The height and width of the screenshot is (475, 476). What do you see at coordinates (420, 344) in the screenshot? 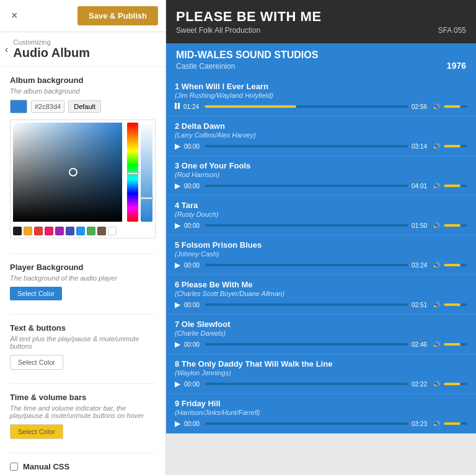
I see `time-end: 02:46` at bounding box center [420, 344].